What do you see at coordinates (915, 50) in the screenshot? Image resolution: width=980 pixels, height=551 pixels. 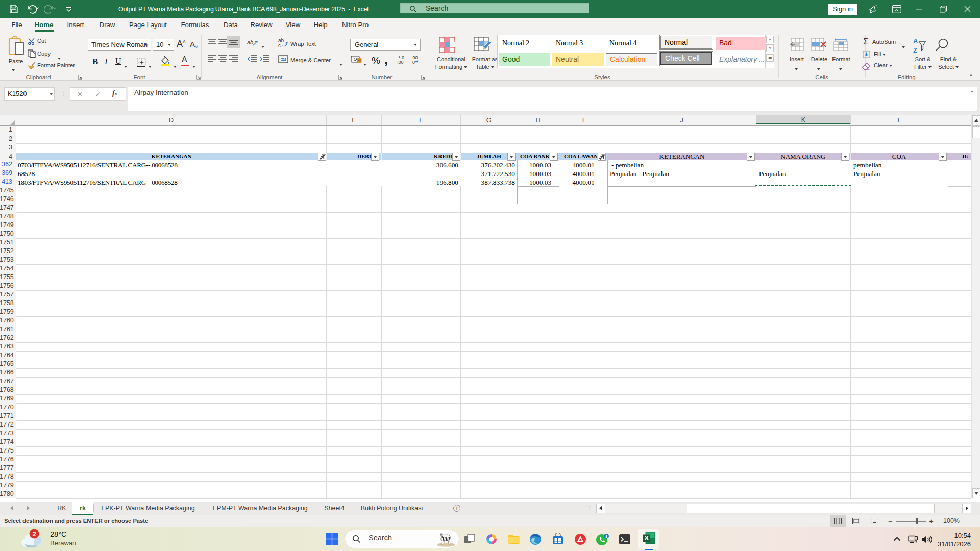 I see `svg-text: Z` at bounding box center [915, 50].